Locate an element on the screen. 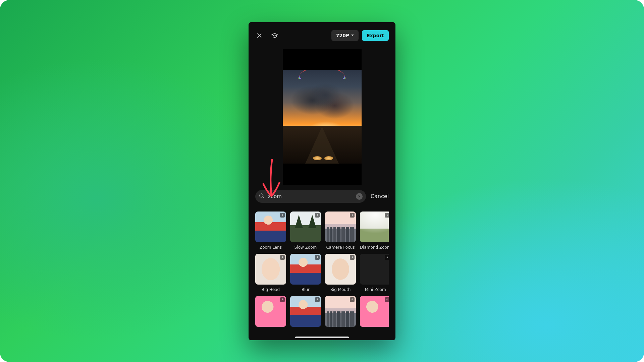 This screenshot has width=644, height=362. resolution-label: 720P is located at coordinates (343, 36).